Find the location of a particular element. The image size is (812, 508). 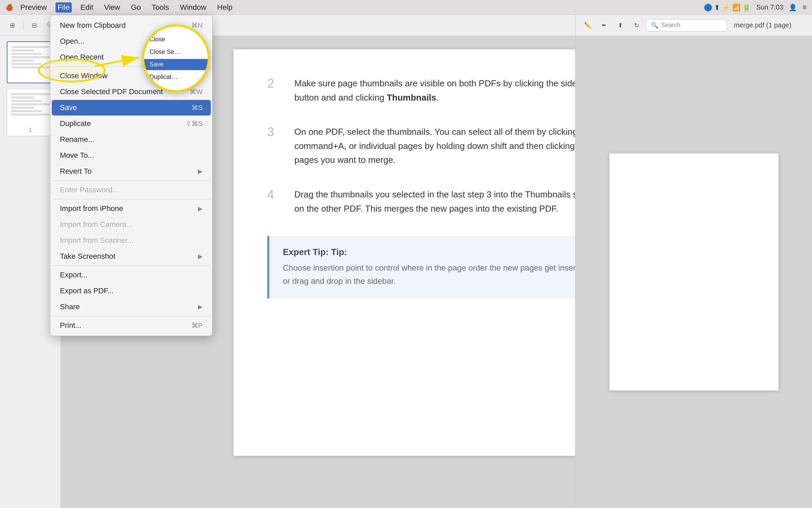

step-4: 4 Drag the thumbnails you selected in th… is located at coordinates (436, 202).